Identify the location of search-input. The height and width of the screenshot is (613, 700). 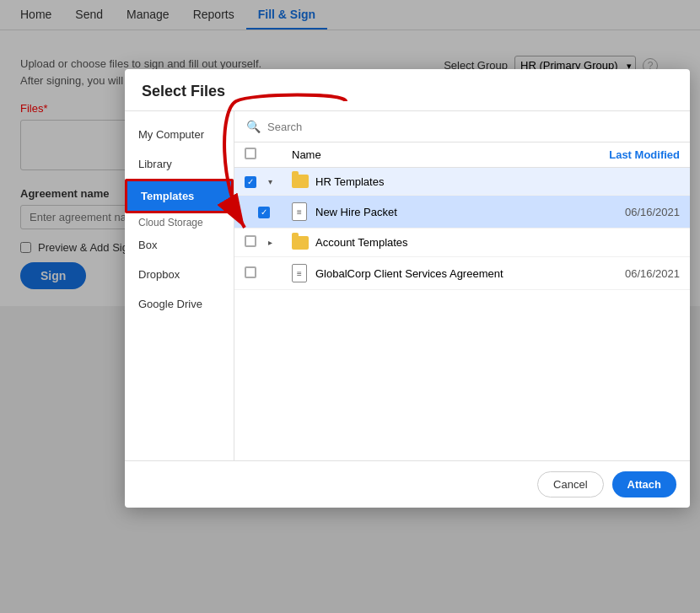
(472, 126).